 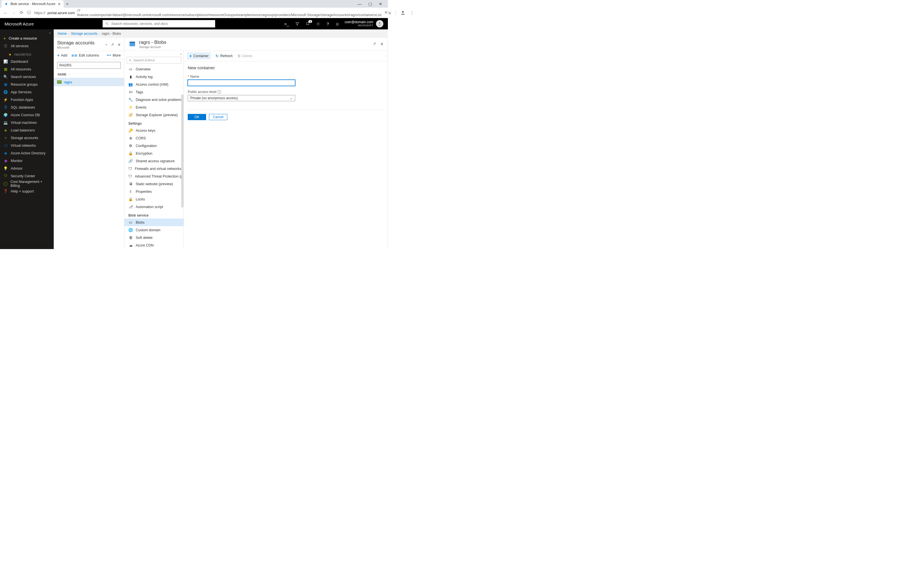 What do you see at coordinates (241, 98) in the screenshot?
I see `access-level-select: Private (no anonymous access) ⌄` at bounding box center [241, 98].